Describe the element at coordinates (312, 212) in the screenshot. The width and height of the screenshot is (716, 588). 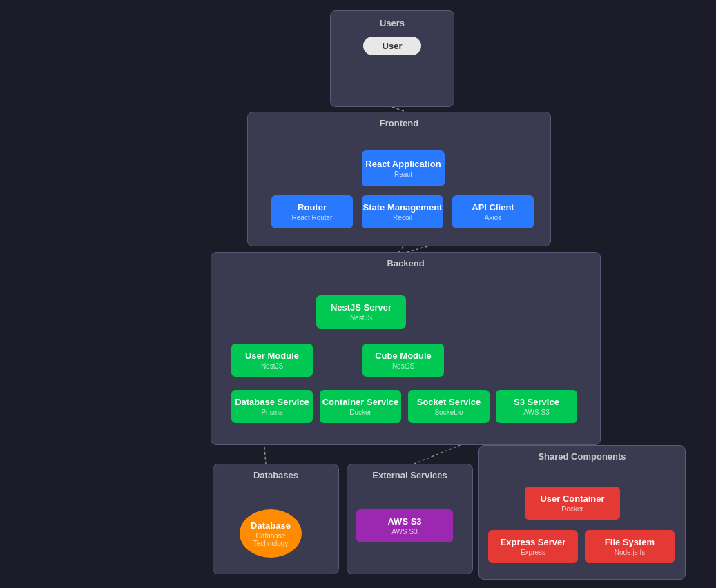
I see `router-node: Router React Router` at that location.